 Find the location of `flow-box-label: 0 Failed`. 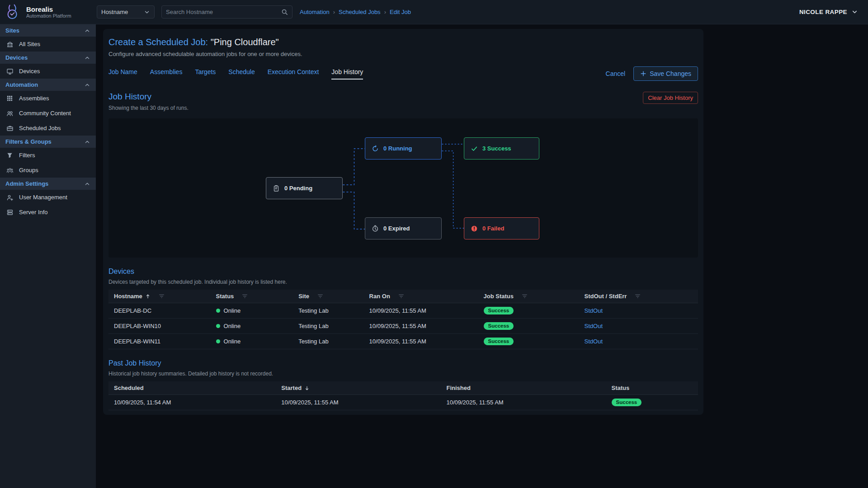

flow-box-label: 0 Failed is located at coordinates (493, 229).